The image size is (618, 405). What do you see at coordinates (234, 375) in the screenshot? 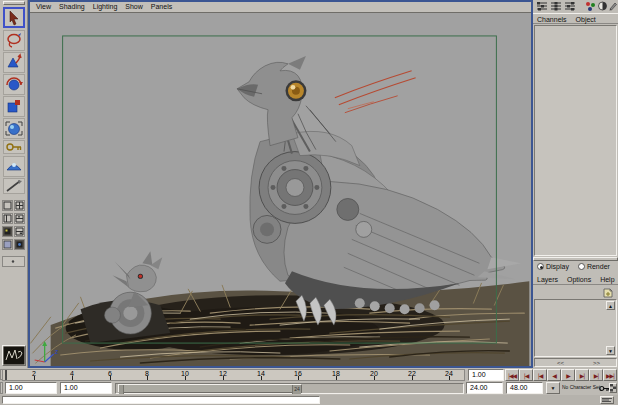
I see `time-slider: 2 4 6 8 10 12 14 16 18 20 22 24` at bounding box center [234, 375].